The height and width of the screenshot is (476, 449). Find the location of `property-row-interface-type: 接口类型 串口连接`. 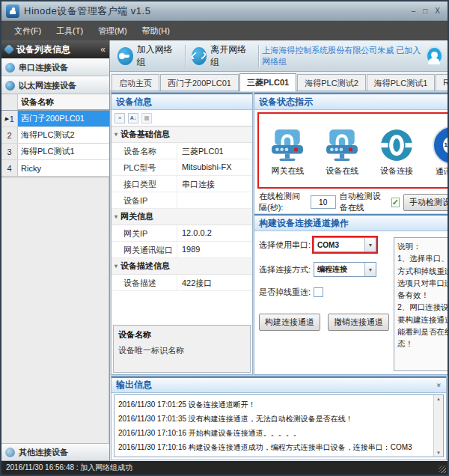

property-row-interface-type: 接口类型 串口连接 is located at coordinates (182, 184).